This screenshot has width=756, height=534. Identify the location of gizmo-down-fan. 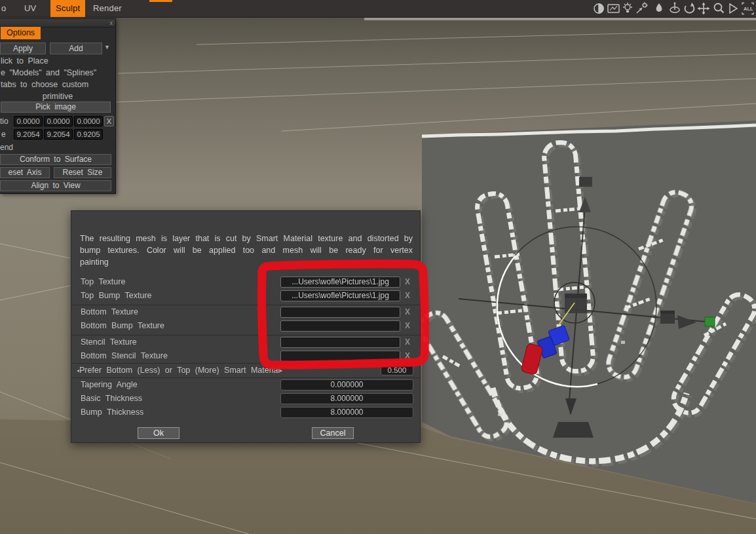
(573, 430).